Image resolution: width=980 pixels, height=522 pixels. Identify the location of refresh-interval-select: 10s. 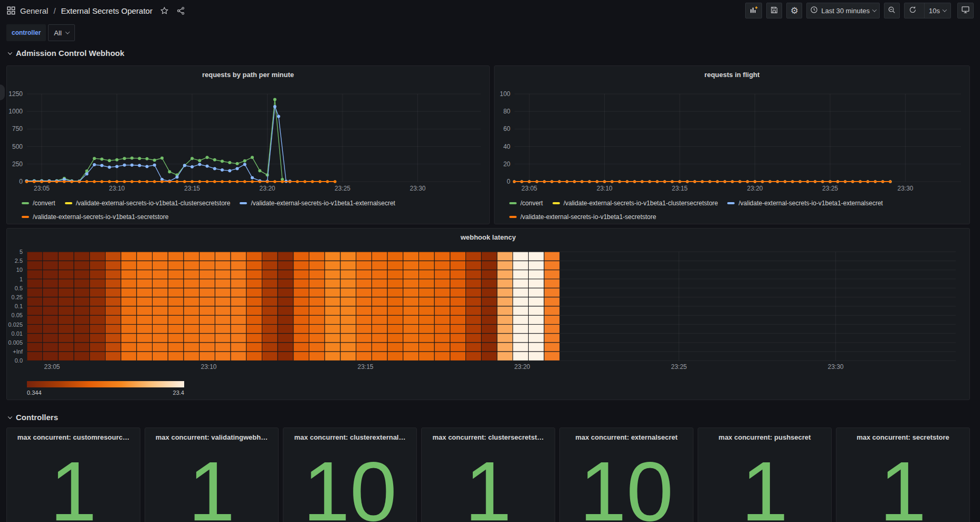
(937, 11).